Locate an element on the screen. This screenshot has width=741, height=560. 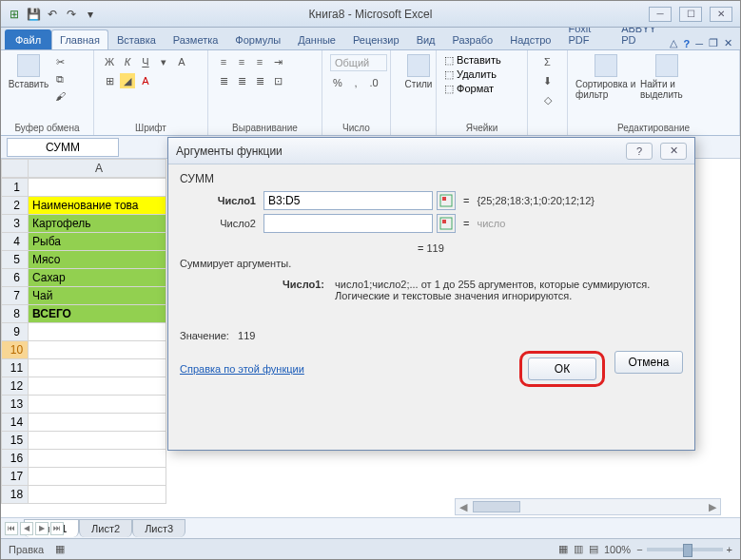
row-header: 2 is located at coordinates (15, 205).